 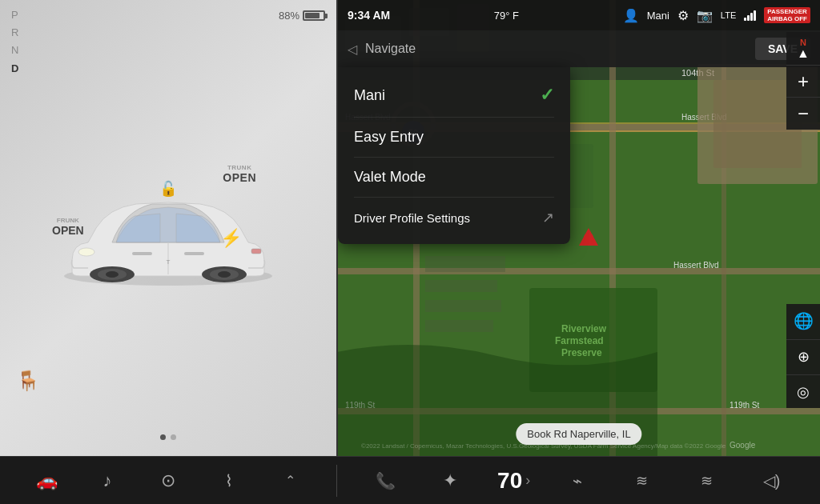 What do you see at coordinates (107, 481) in the screenshot?
I see `music-button: ♪` at bounding box center [107, 481].